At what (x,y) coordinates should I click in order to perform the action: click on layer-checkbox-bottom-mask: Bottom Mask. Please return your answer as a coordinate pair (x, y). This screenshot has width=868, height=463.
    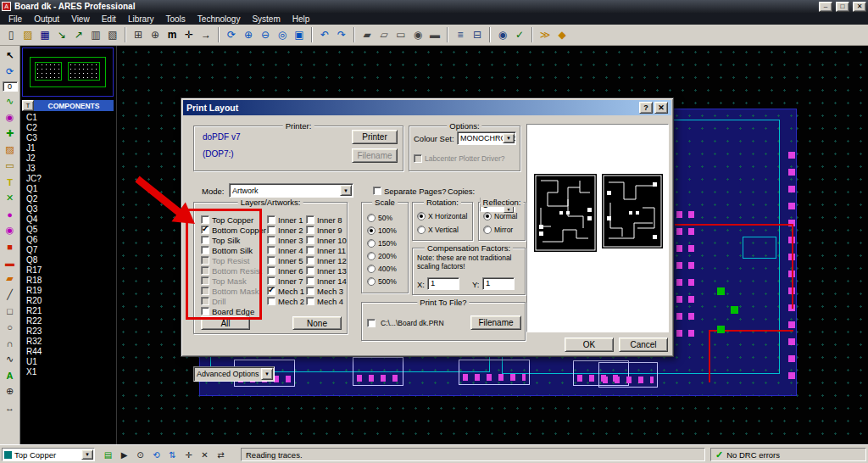
    Looking at the image, I should click on (230, 291).